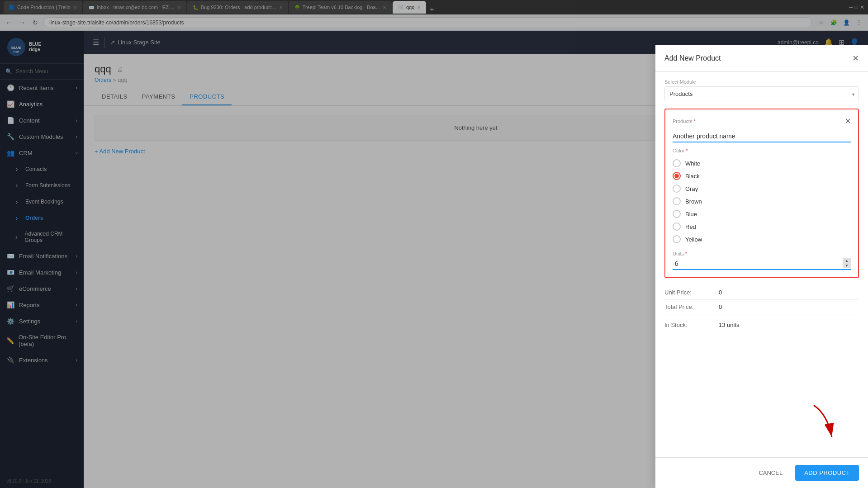  Describe the element at coordinates (827, 473) in the screenshot. I see `add-product-button: ADD PRODUCT` at that location.